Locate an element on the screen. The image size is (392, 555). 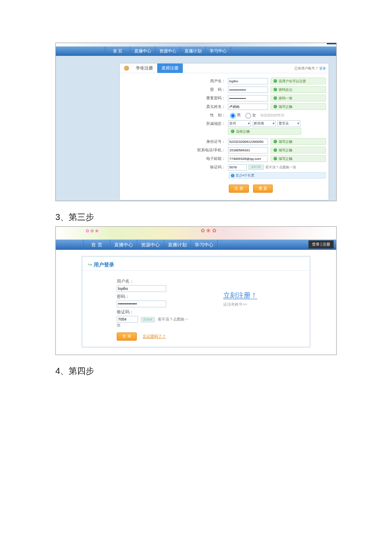
username-label: 用户名： is located at coordinates (153, 281).